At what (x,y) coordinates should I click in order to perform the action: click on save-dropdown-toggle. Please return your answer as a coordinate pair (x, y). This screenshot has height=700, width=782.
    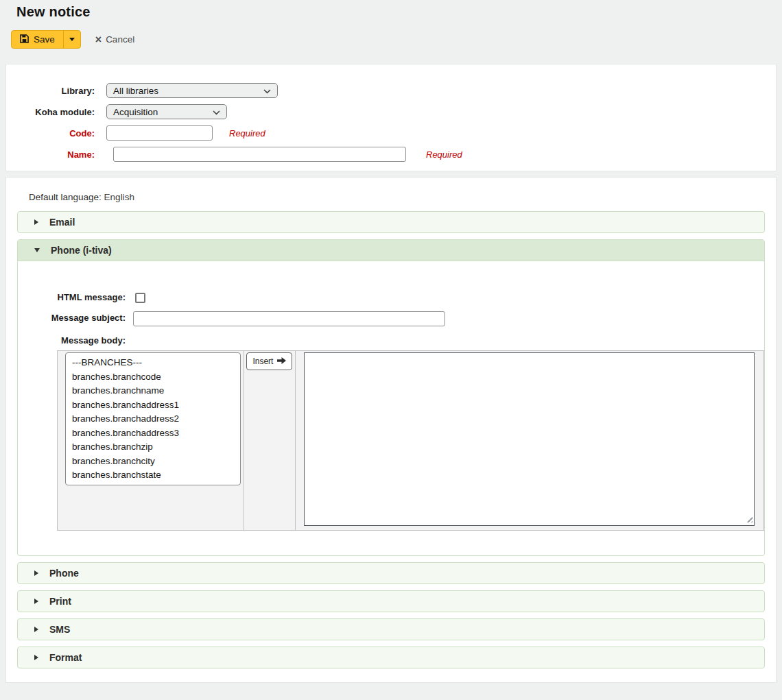
    Looking at the image, I should click on (71, 40).